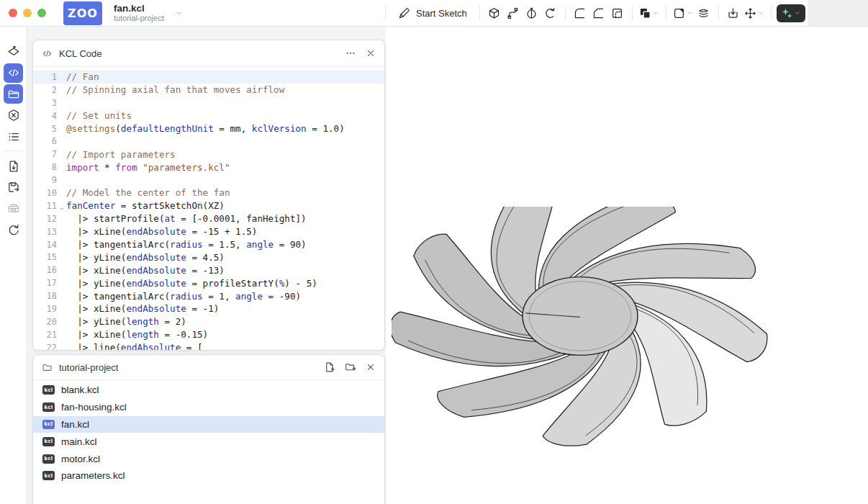 This screenshot has height=504, width=868. I want to click on revolve-button, so click(551, 13).